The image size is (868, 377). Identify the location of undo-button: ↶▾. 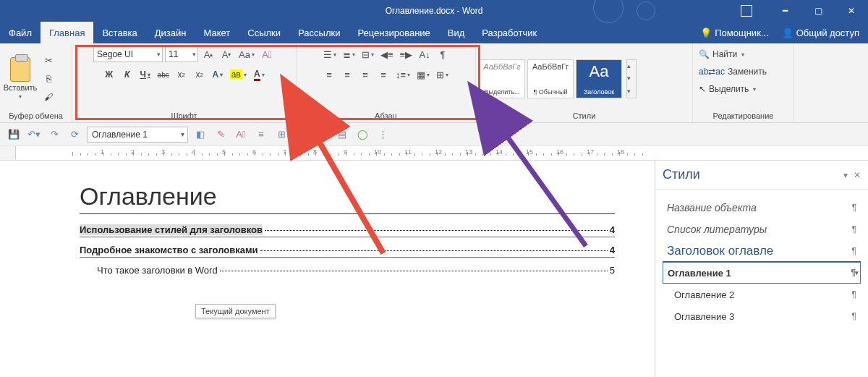
(34, 135).